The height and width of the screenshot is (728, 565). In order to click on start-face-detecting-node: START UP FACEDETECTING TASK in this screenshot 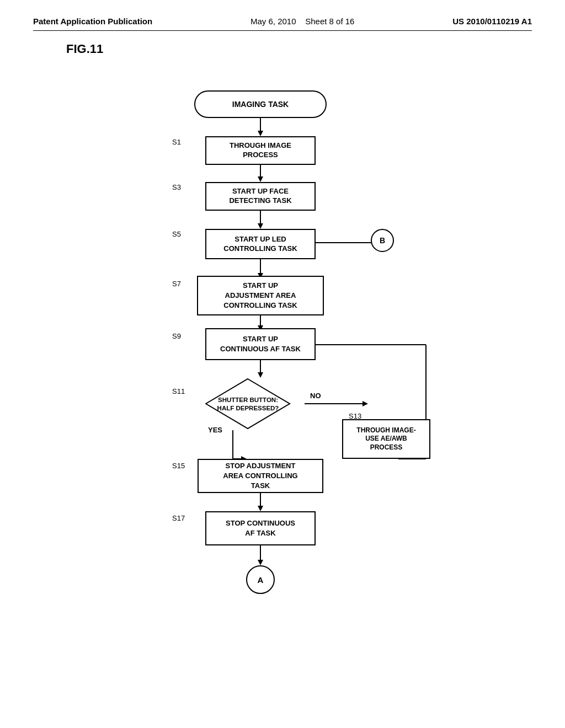, I will do `click(260, 196)`.